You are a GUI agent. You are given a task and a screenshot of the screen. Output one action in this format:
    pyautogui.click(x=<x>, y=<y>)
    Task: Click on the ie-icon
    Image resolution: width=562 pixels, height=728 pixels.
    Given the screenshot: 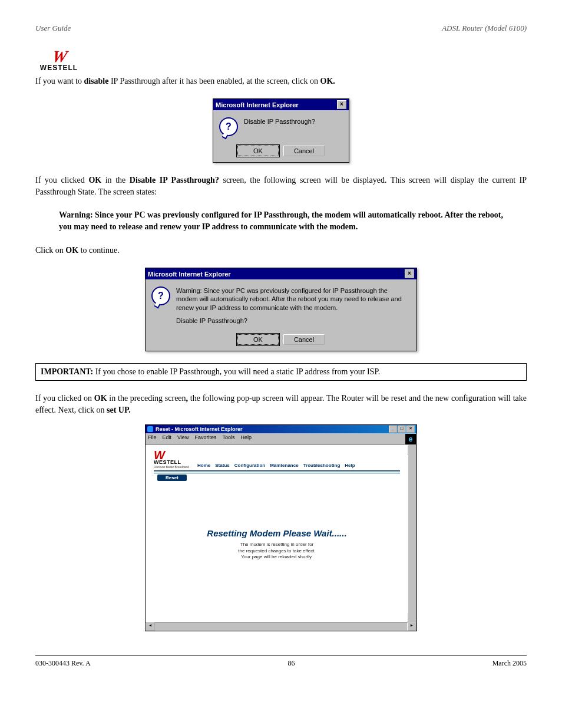 What is the action you would take?
    pyautogui.click(x=150, y=429)
    